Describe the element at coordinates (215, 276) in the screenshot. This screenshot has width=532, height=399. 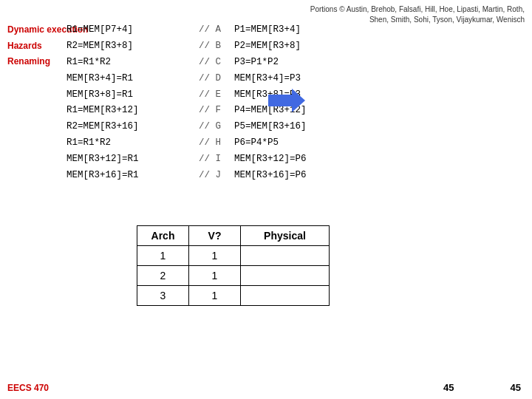
I see `cell-v-1: 1` at that location.